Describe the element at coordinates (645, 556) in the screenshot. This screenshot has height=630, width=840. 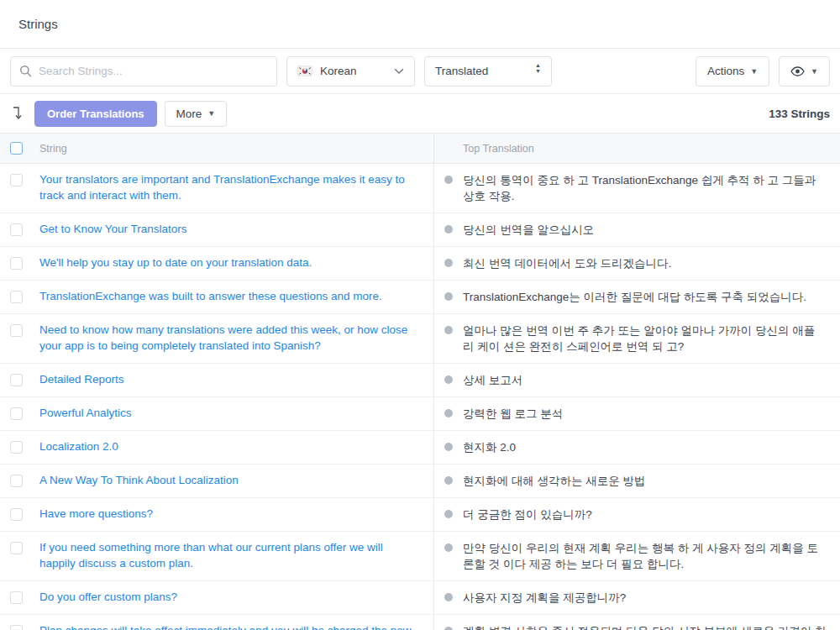
I see `translation-text: 만약 당신이 우리의 현재 계획 우리는 행복 하 게 사용자 정의 계획을 토…` at that location.